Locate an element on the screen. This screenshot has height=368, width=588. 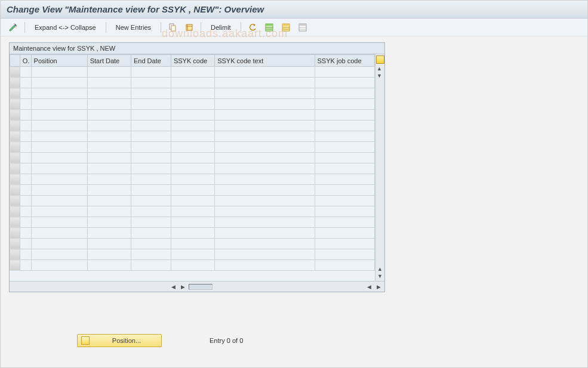
scroll-down-icon: ▼ is located at coordinates (380, 76).